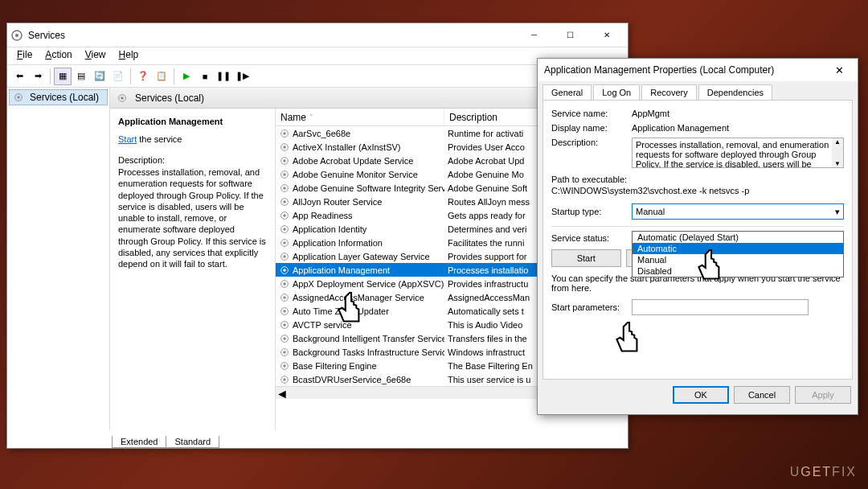 This screenshot has height=489, width=868. I want to click on option-manual: Manual, so click(738, 260).